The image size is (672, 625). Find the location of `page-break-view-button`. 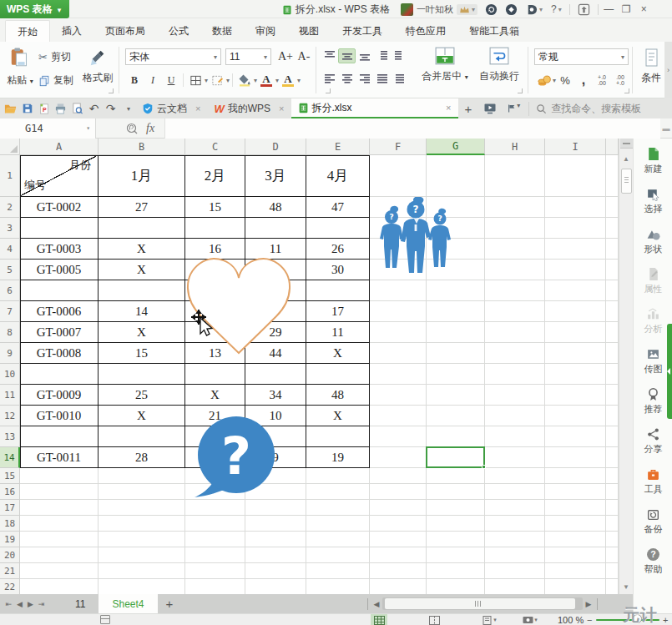

page-break-view-button is located at coordinates (434, 619).